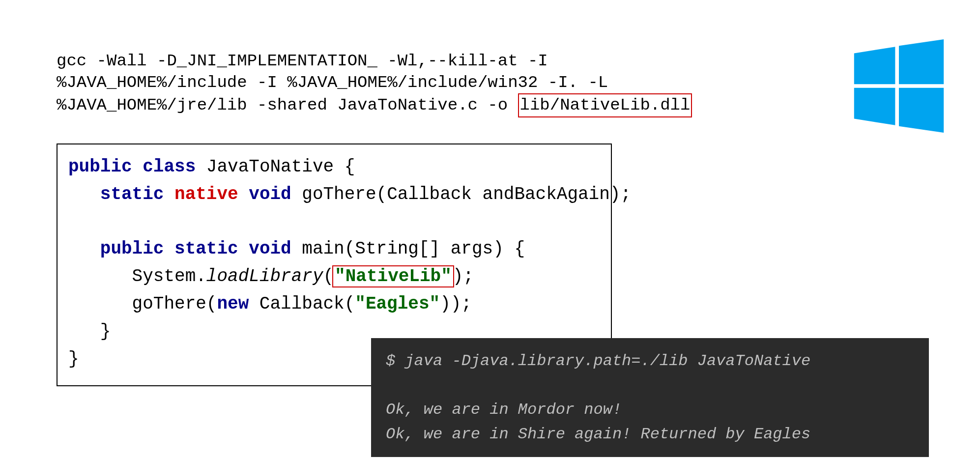  Describe the element at coordinates (375, 84) in the screenshot. I see `gcc-command-block: gcc -Wall -D_JNI_IMPLEMENTATION_ -Wl,--k…` at that location.